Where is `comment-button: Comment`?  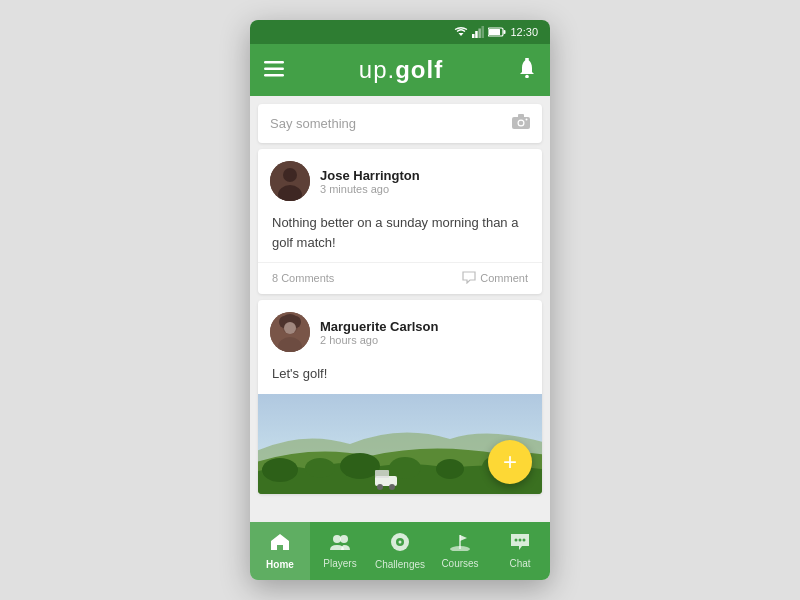
comment-button: Comment is located at coordinates (495, 278).